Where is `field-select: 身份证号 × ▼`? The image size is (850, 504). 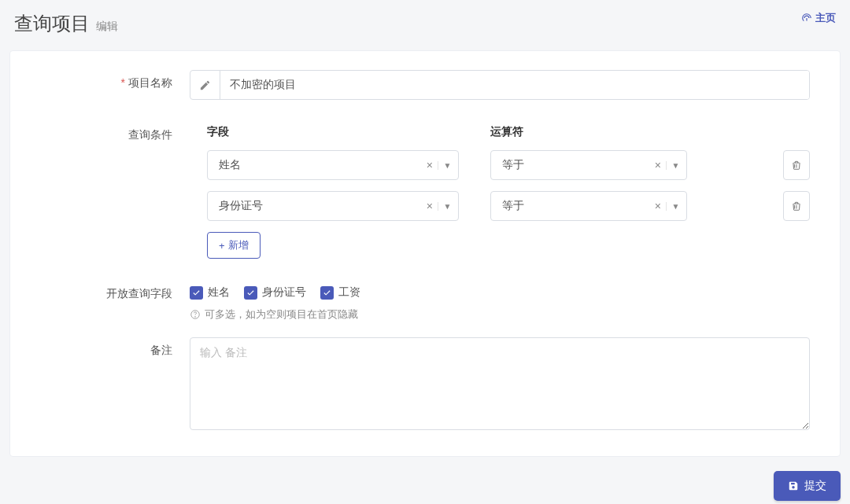
field-select: 身份证号 × ▼ is located at coordinates (333, 206).